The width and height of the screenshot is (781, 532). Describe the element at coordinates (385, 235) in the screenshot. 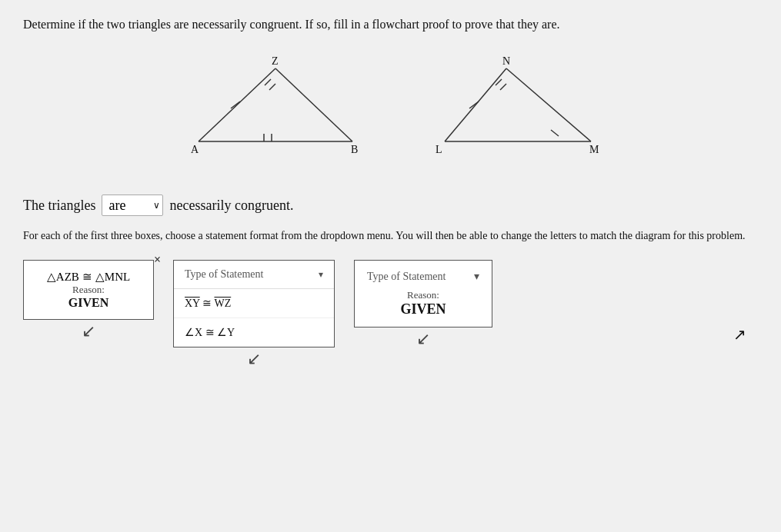

I see `sub-instruction-text: For each of the first three boxes, choos…` at that location.